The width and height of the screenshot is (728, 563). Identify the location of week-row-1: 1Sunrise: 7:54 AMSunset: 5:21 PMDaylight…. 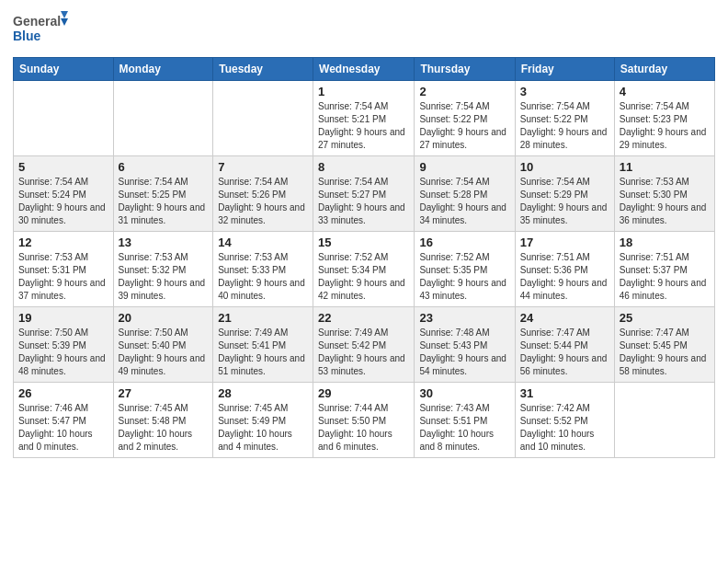
(364, 119).